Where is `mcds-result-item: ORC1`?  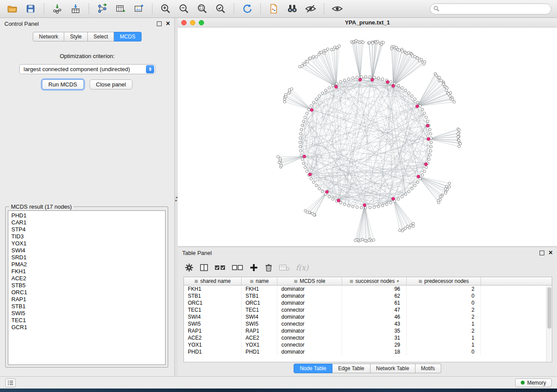 mcds-result-item: ORC1 is located at coordinates (86, 292).